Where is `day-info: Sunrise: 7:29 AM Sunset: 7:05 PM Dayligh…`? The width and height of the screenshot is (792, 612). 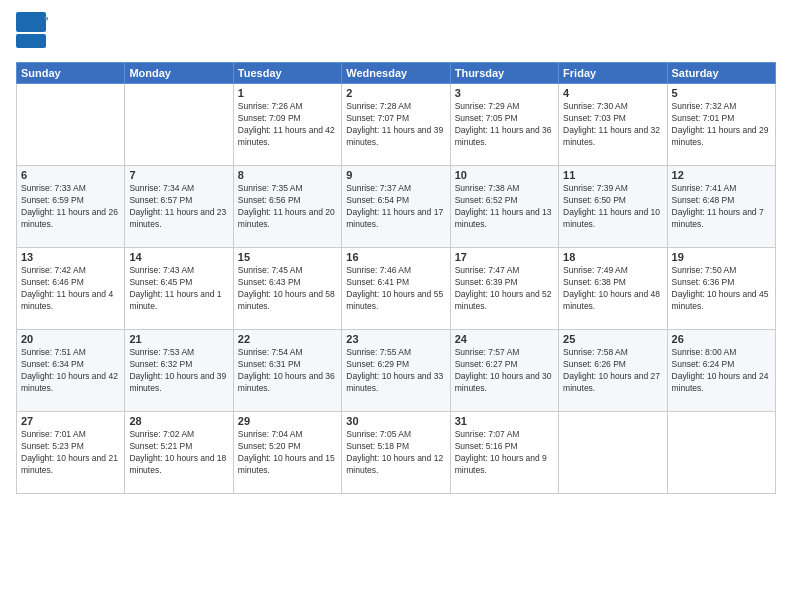 day-info: Sunrise: 7:29 AM Sunset: 7:05 PM Dayligh… is located at coordinates (504, 125).